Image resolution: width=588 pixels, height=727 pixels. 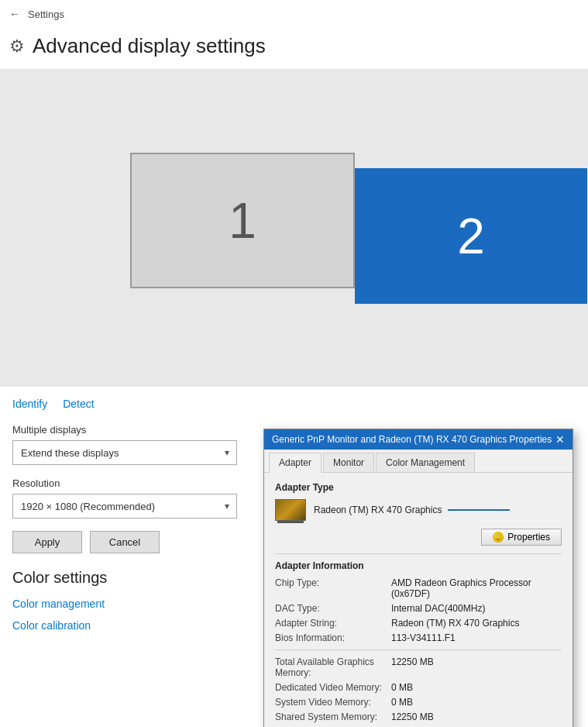 What do you see at coordinates (333, 638) in the screenshot?
I see `info-key-bios: Bios Information:` at bounding box center [333, 638].